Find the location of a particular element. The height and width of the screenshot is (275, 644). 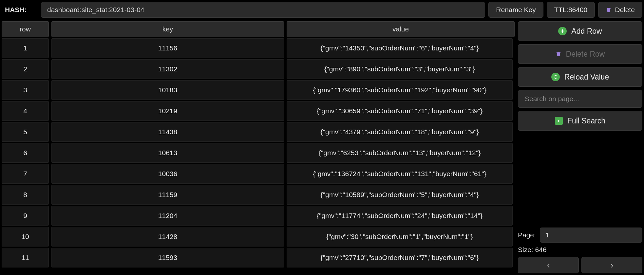

table-row: 1111593{"gmv":"27710","subOrderNum":"7",… is located at coordinates (257, 258).